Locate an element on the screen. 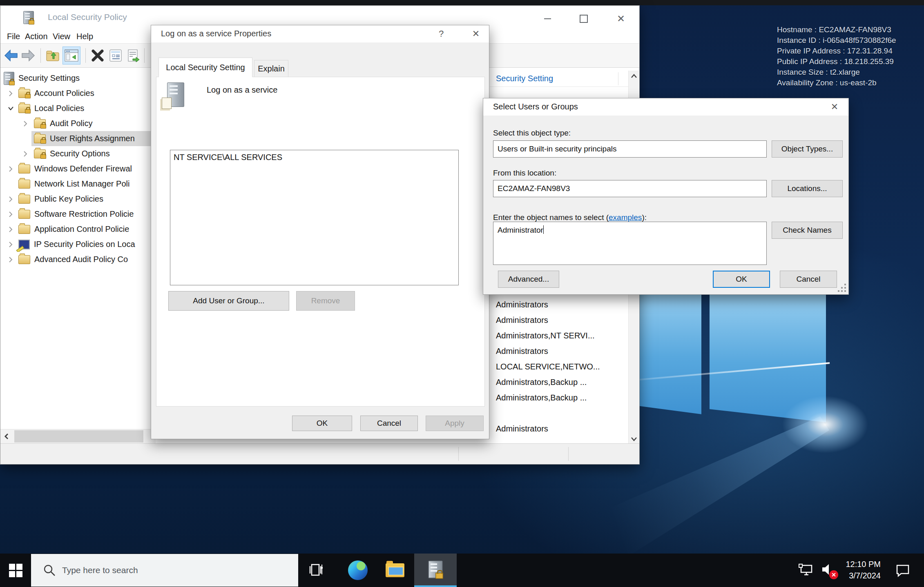 The width and height of the screenshot is (924, 587). list-row is located at coordinates (559, 413).